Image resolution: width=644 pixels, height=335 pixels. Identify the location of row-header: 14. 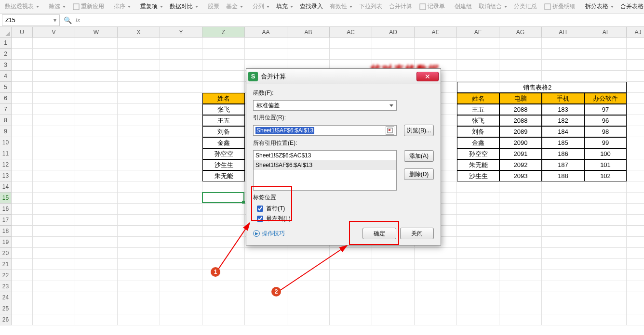
(6, 187).